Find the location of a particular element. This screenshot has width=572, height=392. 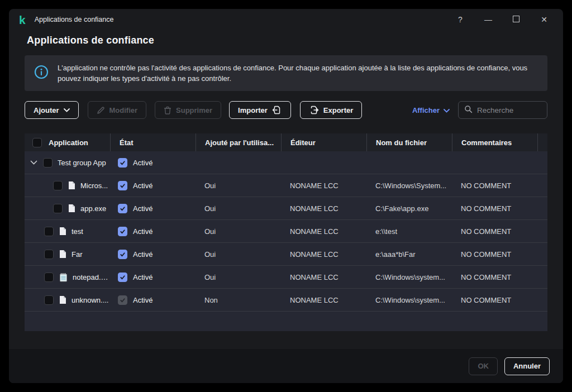

toolbar: Ajouter Modifier Supprimer Importer is located at coordinates (286, 110).